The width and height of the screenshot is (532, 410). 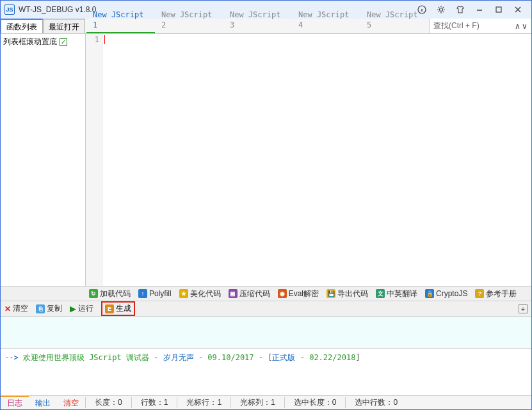 What do you see at coordinates (44, 160) in the screenshot?
I see `sidebar: 列表框滚动置底 ✓` at bounding box center [44, 160].